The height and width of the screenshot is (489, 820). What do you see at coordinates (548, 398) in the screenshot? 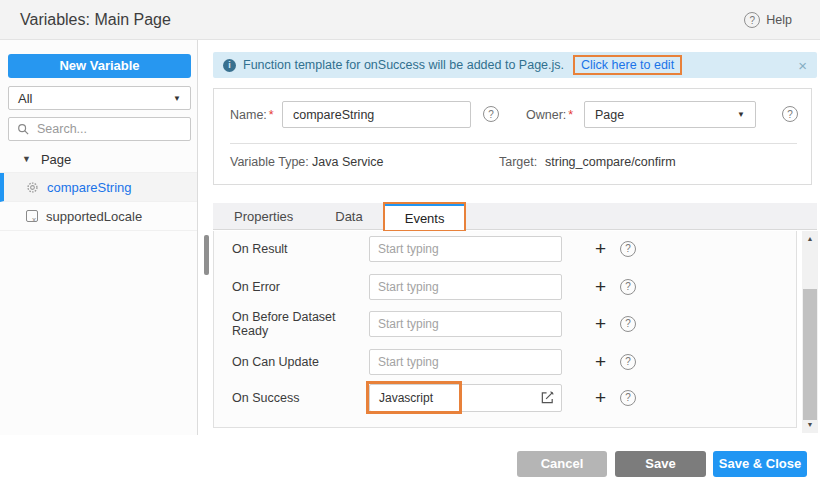
I see `edit-script-button` at bounding box center [548, 398].